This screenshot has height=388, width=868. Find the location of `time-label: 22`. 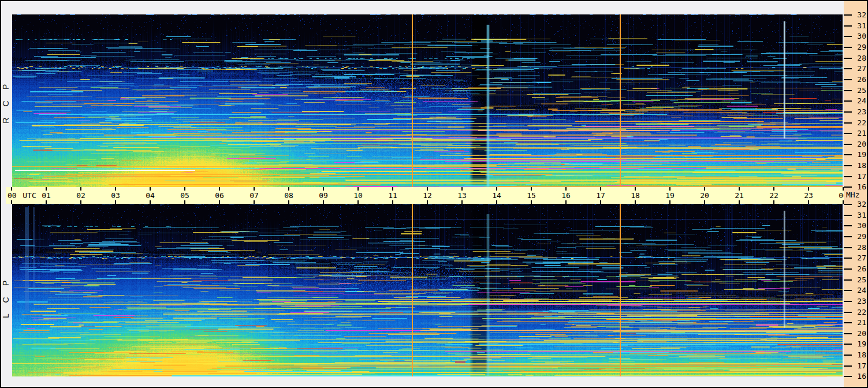

time-label: 22 is located at coordinates (774, 195).